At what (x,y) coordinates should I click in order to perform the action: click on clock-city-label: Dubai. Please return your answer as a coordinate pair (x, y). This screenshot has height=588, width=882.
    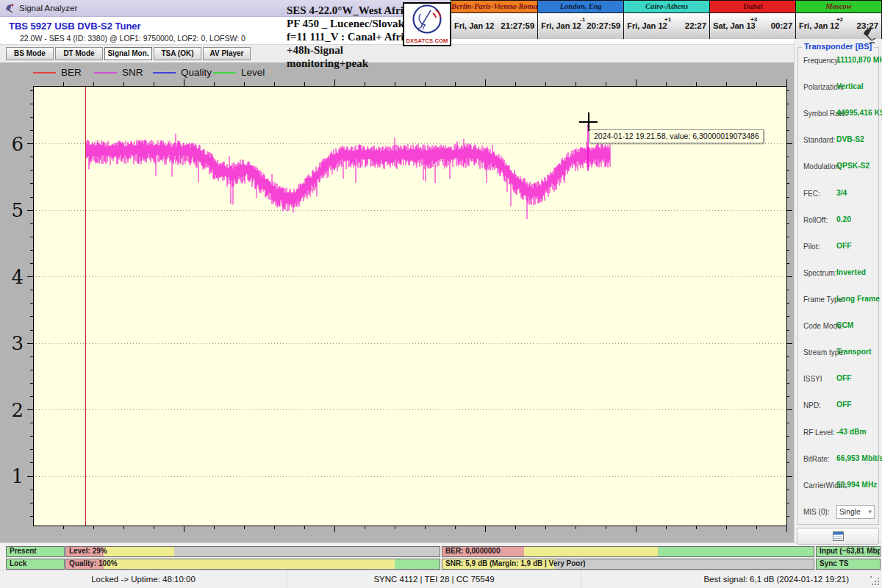
    Looking at the image, I should click on (753, 7).